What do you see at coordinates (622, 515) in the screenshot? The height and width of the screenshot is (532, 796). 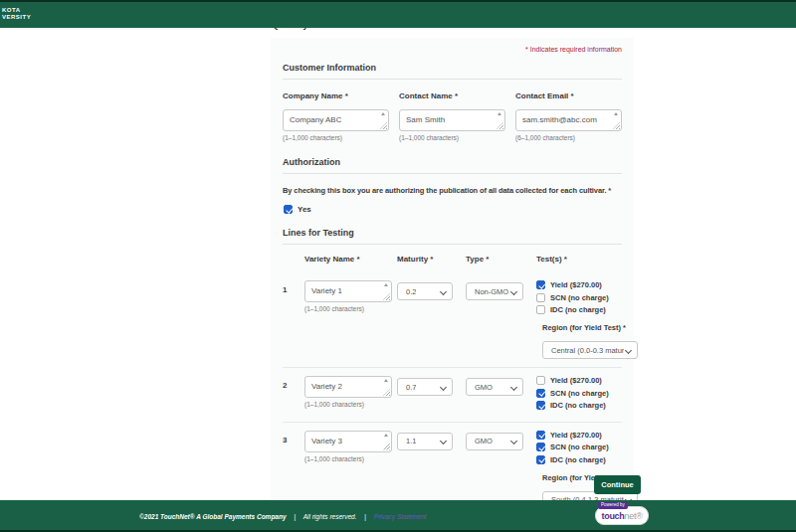 I see `touchnet-logo: touchnet®` at bounding box center [622, 515].